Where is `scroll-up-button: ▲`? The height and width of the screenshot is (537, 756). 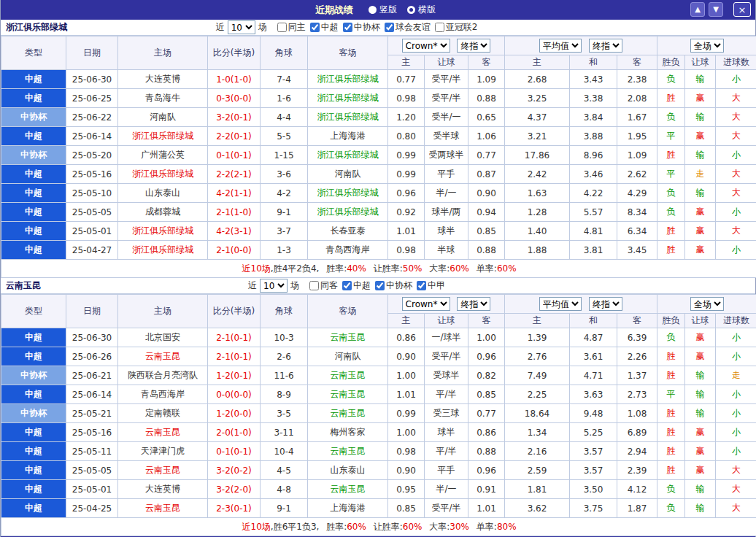
scroll-up-button: ▲ is located at coordinates (698, 9).